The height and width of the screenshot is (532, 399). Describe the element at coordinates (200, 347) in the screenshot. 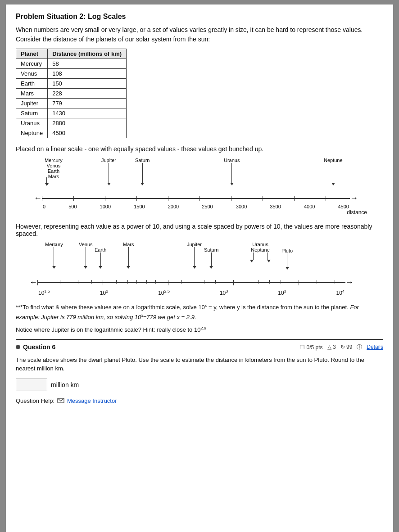

I see `question6-header: Question 6 ☐ 0/5 pts △ 3 ↻ 99 ⓘ Details` at that location.